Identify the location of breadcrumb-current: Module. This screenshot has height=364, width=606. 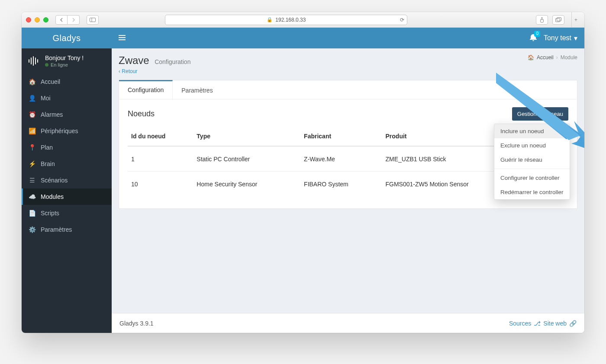
(569, 57).